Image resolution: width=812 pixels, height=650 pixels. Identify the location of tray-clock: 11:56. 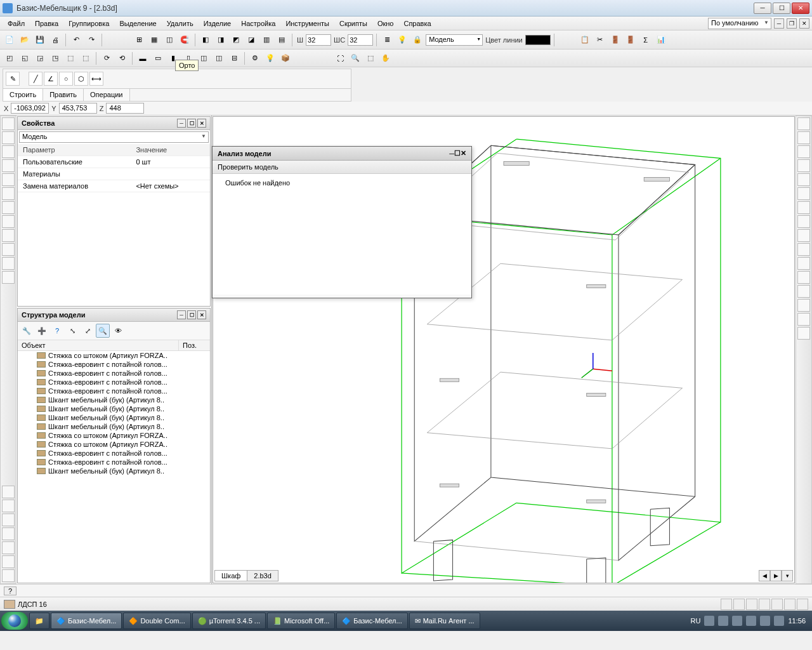
(797, 621).